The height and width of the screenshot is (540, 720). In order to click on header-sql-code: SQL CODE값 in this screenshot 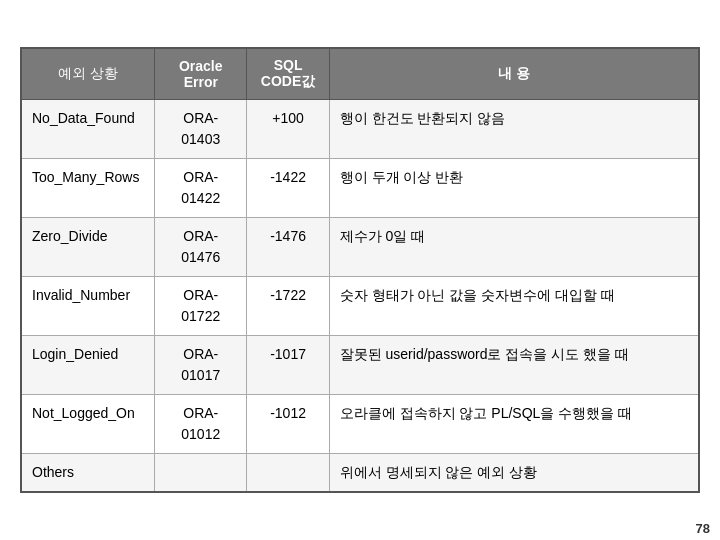, I will do `click(288, 74)`.